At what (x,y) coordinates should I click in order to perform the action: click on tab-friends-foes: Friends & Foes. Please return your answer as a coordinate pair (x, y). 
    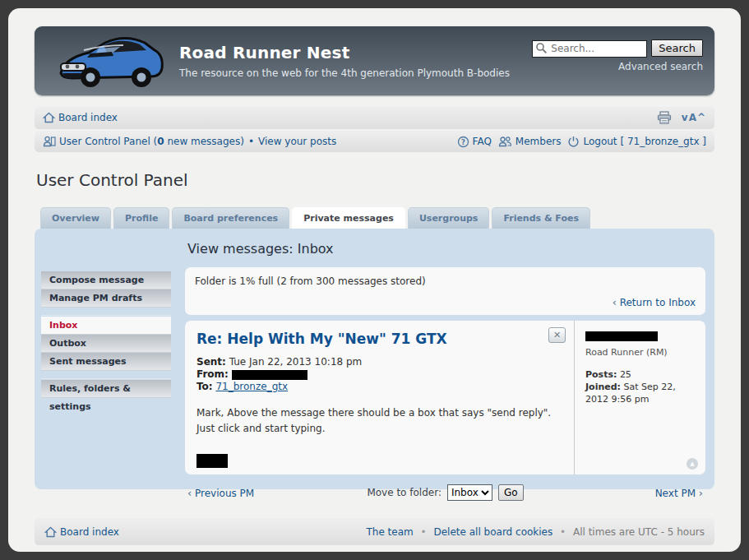
    Looking at the image, I should click on (541, 218).